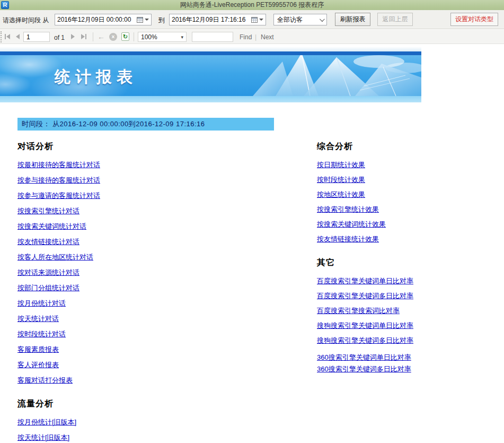 The height and width of the screenshot is (443, 504). I want to click on window-title: 网站商务通-LiveReception PET59955706 报表程序, so click(252, 5).